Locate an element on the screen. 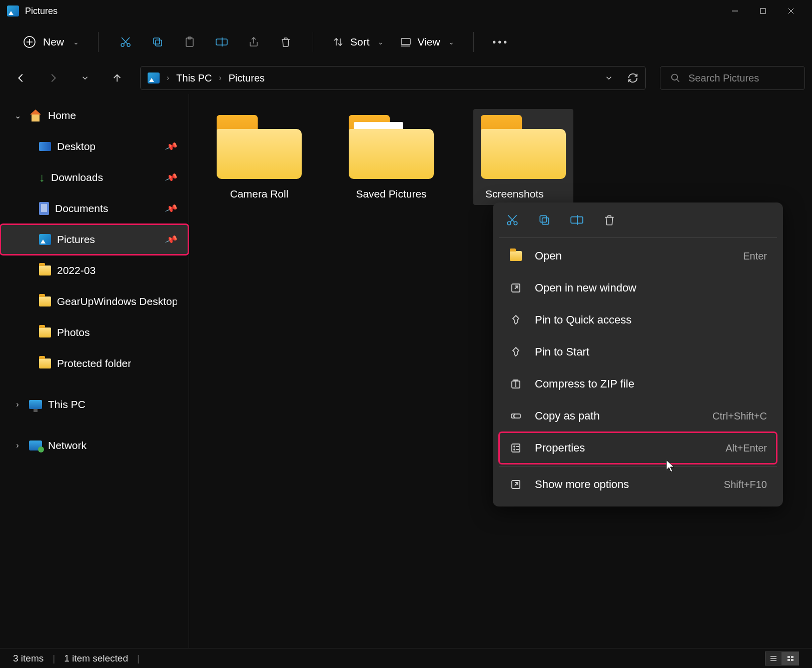  folder-label: Camera Roll is located at coordinates (259, 194).